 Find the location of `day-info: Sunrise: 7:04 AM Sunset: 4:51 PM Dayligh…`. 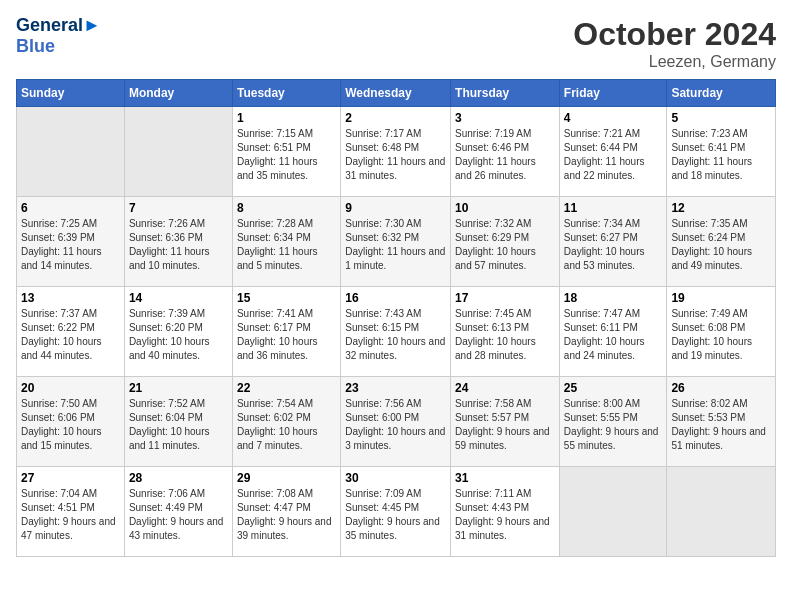

day-info: Sunrise: 7:04 AM Sunset: 4:51 PM Dayligh… is located at coordinates (70, 515).